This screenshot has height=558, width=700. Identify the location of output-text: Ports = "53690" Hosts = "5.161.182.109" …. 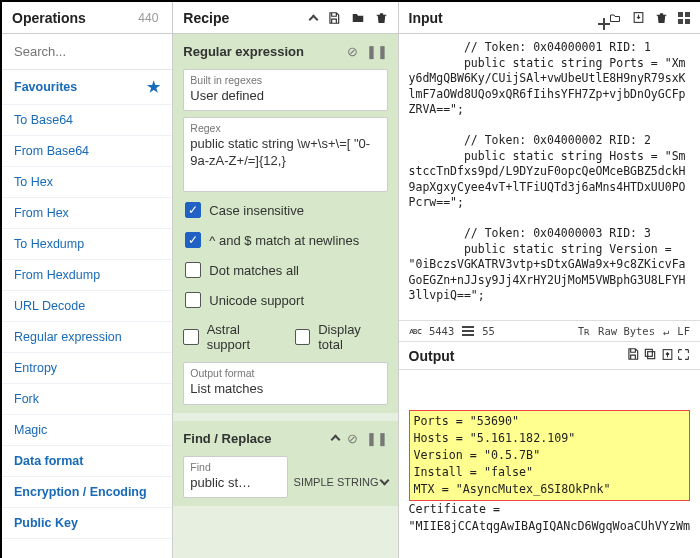
(550, 464).